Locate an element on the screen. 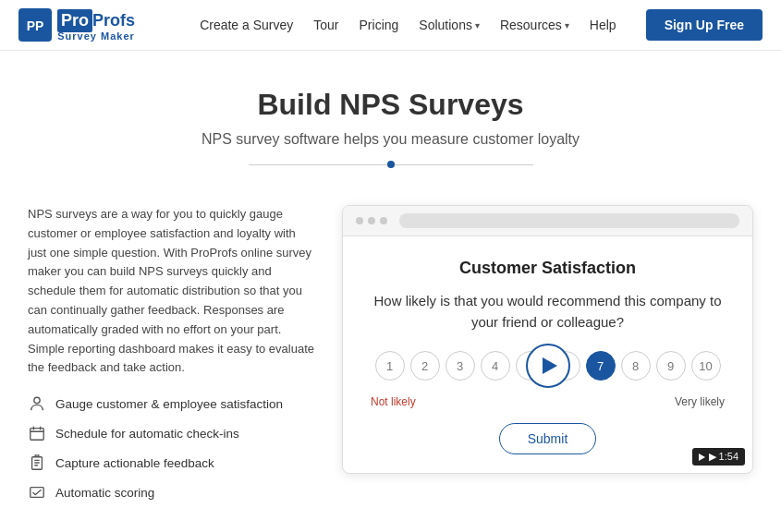 The image size is (781, 532). nav-tour: Tour is located at coordinates (325, 25).